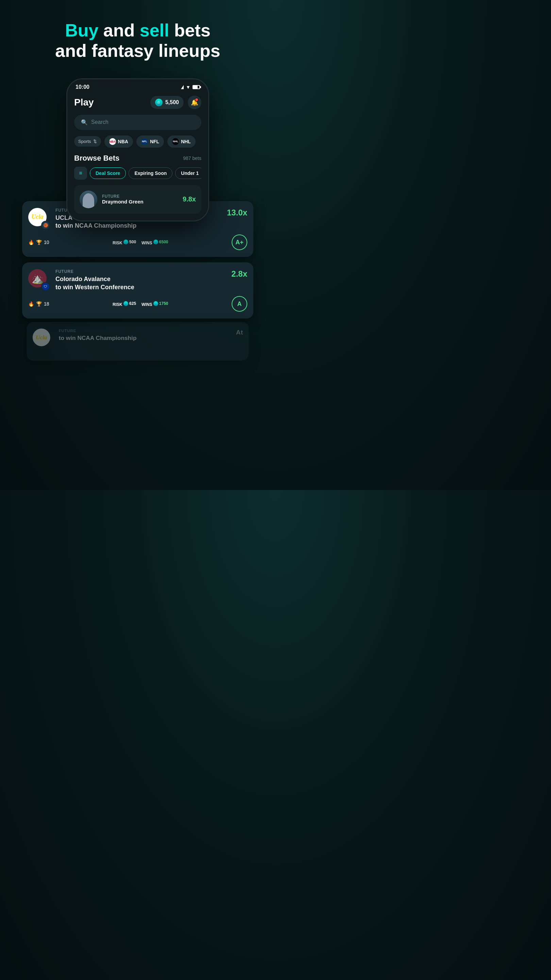 The width and height of the screenshot is (551, 980). Describe the element at coordinates (96, 226) in the screenshot. I see `ucla-title-line2: to win NCAA Championship` at that location.